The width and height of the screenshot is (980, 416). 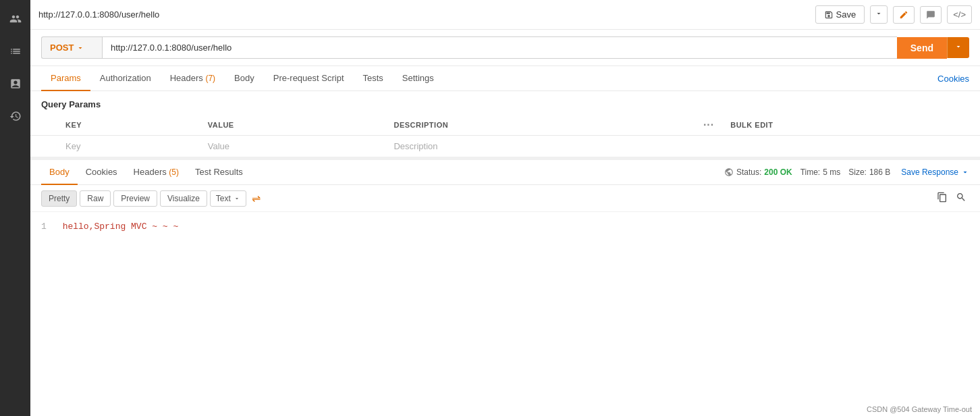 What do you see at coordinates (709, 126) in the screenshot?
I see `more-col-header: ···` at bounding box center [709, 126].